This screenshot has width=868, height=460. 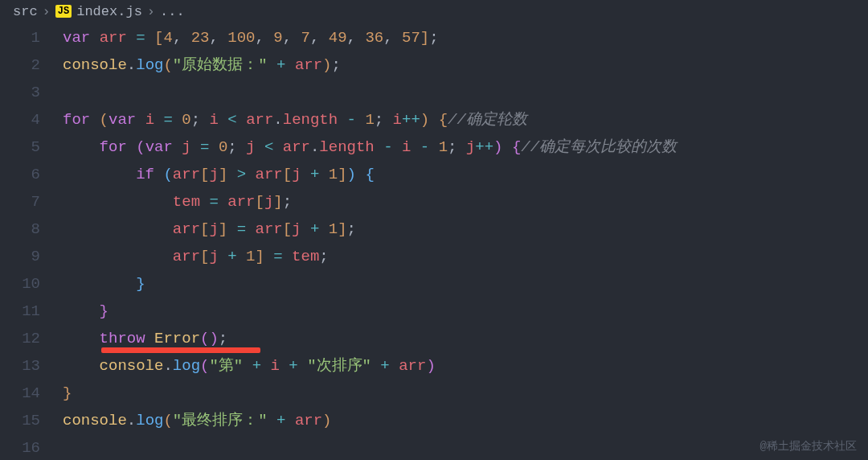 I want to click on line-number: 10, so click(x=20, y=284).